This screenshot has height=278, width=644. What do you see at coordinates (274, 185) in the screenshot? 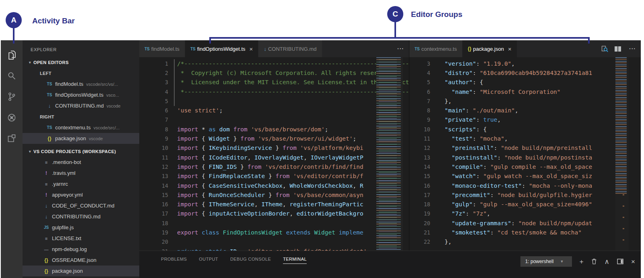
I see `code-line: 14import { CaseSensitiveCheckbox, WholeW…` at bounding box center [274, 185].